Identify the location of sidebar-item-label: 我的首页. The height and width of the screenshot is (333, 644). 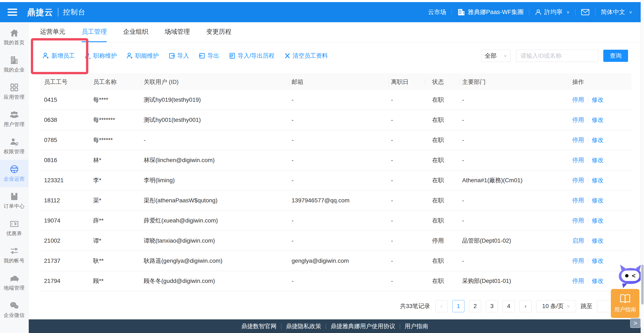
(14, 42).